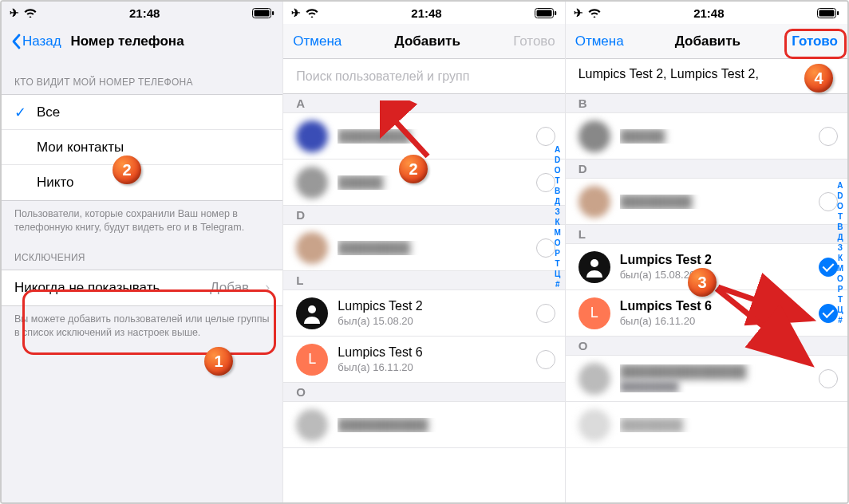 Image resolution: width=849 pixels, height=504 pixels. Describe the element at coordinates (424, 104) in the screenshot. I see `section-a: A` at that location.